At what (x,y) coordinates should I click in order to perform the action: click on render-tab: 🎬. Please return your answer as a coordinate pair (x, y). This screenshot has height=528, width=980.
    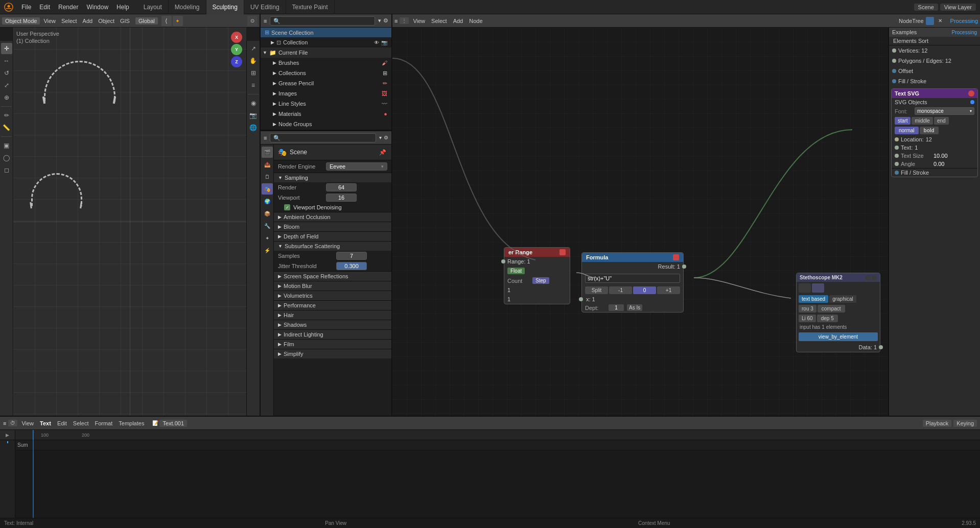
    Looking at the image, I should click on (267, 152).